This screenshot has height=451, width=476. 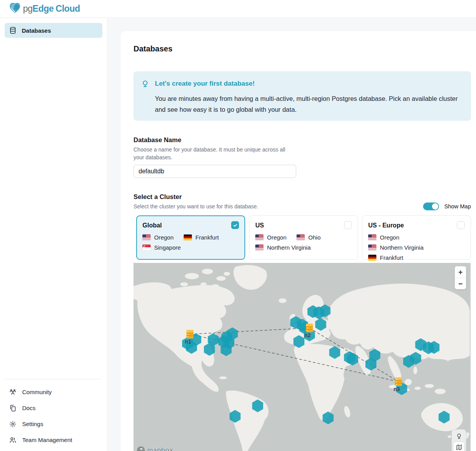 I want to click on database-icon, so click(x=13, y=30).